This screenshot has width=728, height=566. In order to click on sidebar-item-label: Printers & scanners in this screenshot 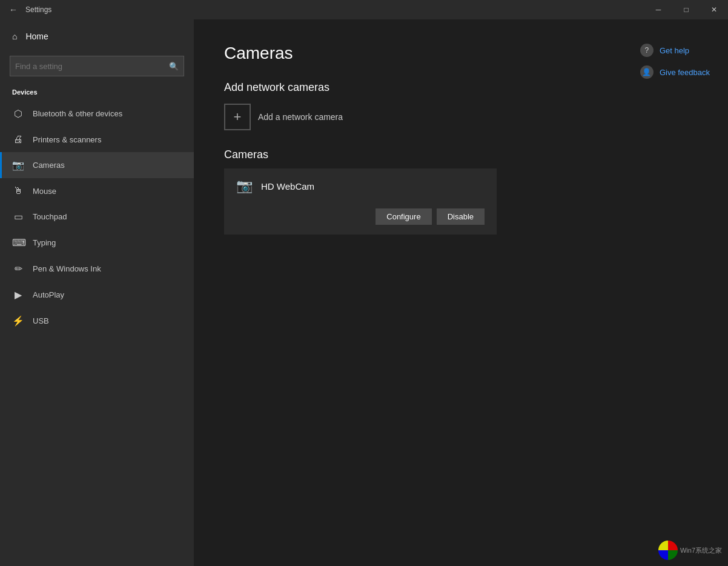, I will do `click(67, 139)`.